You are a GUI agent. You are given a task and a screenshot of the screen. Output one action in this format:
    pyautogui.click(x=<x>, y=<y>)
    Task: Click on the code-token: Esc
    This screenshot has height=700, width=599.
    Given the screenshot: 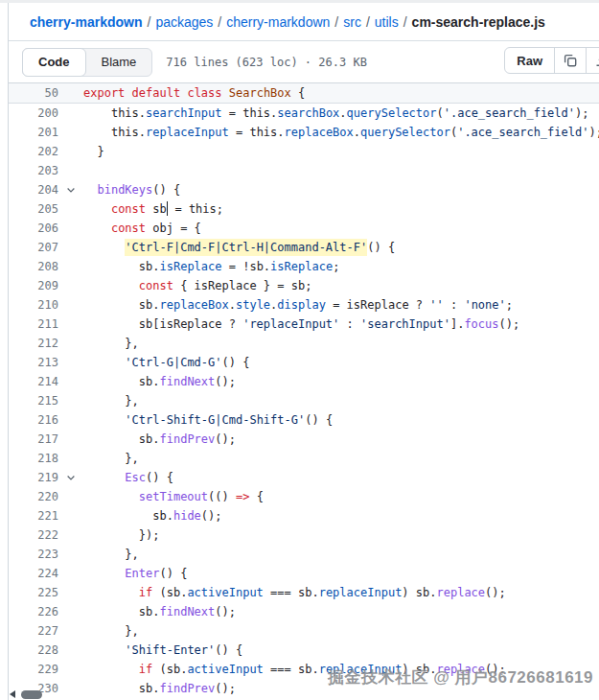 What is the action you would take?
    pyautogui.click(x=135, y=478)
    